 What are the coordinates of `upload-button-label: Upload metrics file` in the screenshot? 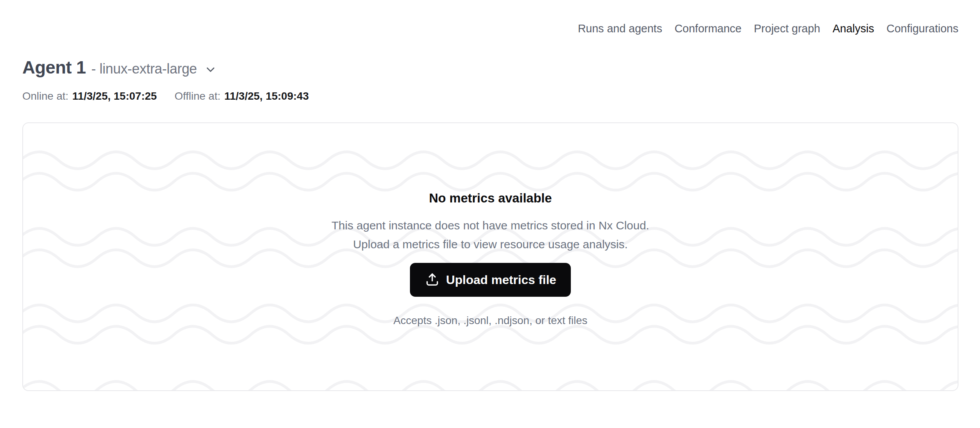 It's located at (501, 280).